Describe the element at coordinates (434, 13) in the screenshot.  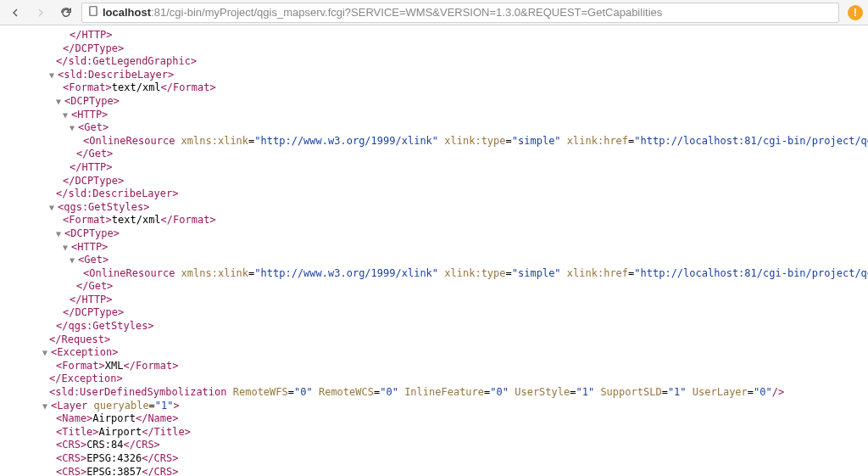
I see `browser-toolbar: localhost:81/cgi-bin/myProject/qgis_maps…` at that location.